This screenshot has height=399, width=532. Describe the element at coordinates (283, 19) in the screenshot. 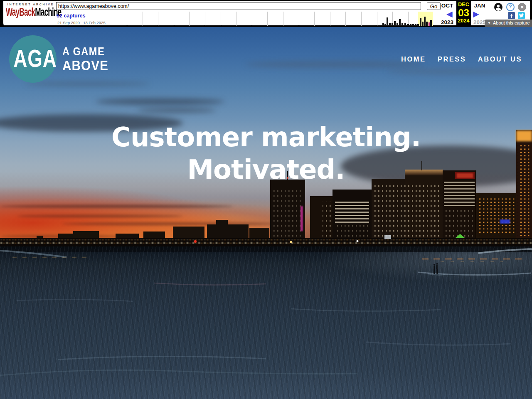

I see `capture-sparkline` at that location.